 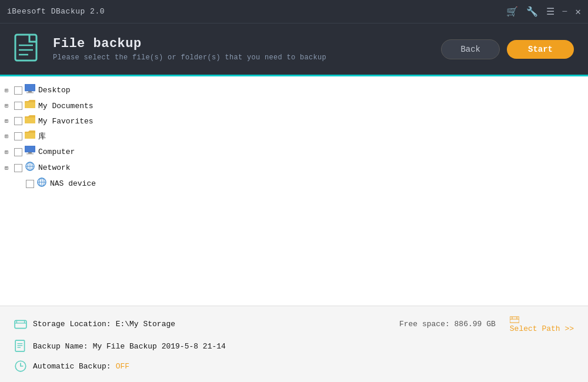 What do you see at coordinates (66, 121) in the screenshot?
I see `tree-label-my-favorites: My Favorites` at bounding box center [66, 121].